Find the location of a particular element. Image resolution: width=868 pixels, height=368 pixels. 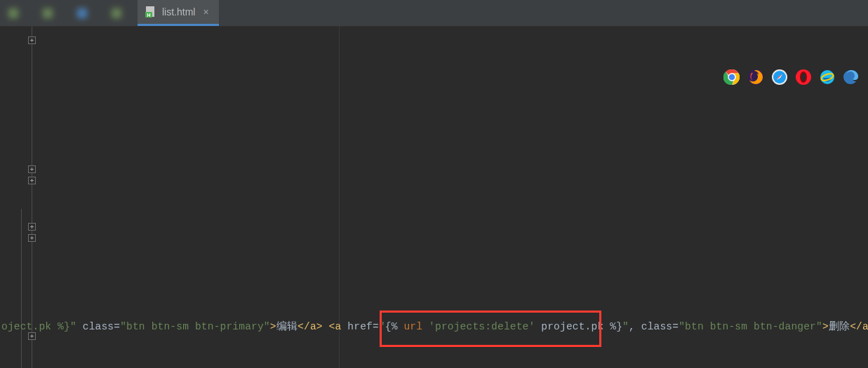

tab-list-html: H list.html × is located at coordinates (178, 13).